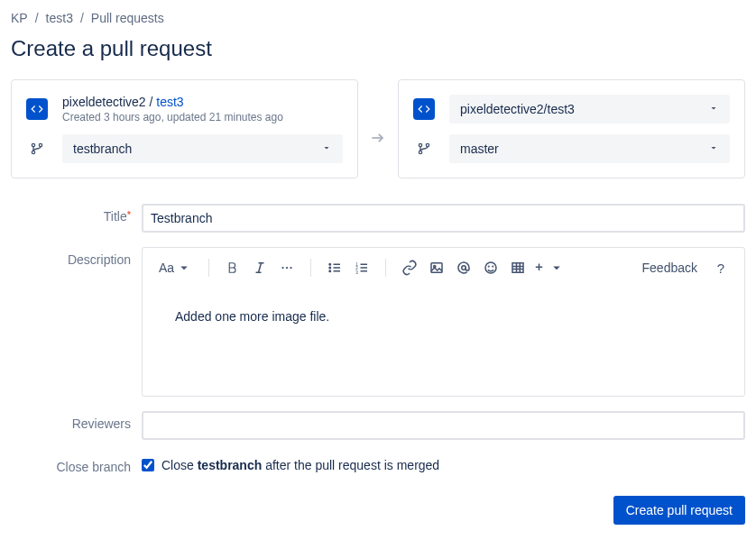  What do you see at coordinates (76, 464) in the screenshot?
I see `close-branch-label: Close branch` at bounding box center [76, 464].